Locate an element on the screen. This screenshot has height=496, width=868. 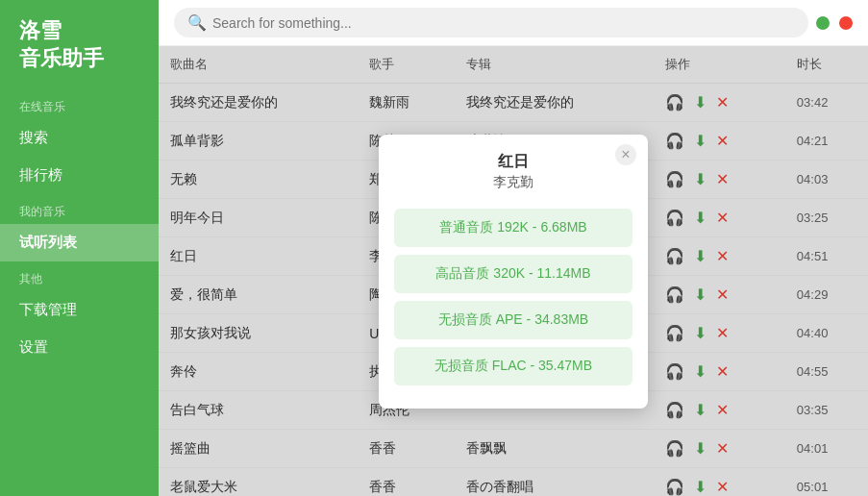
section-label-other: 其他 is located at coordinates (79, 277).